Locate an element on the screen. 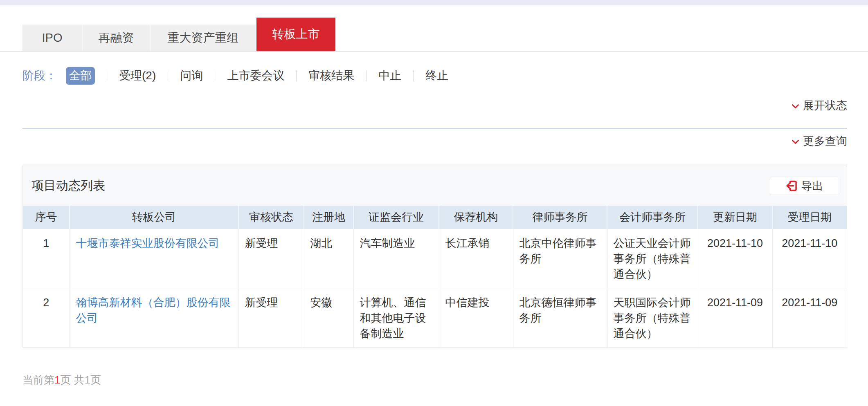  more-query-toggle: 更多查询 is located at coordinates (435, 141).